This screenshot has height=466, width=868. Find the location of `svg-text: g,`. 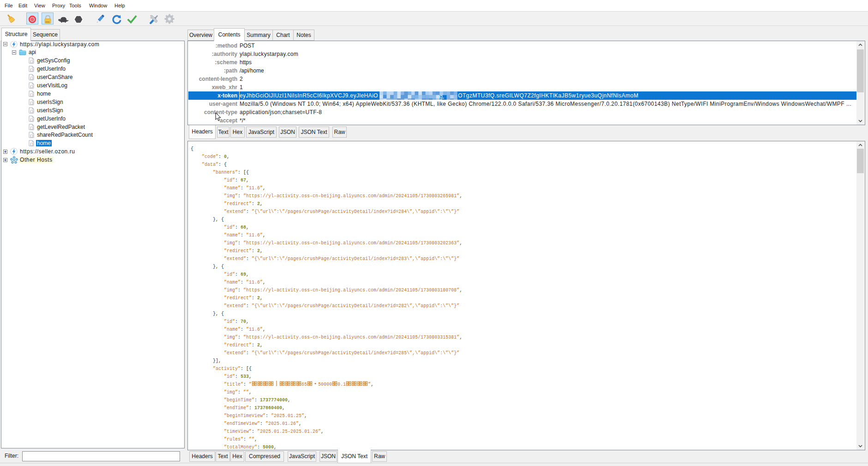

svg-text: g, is located at coordinates (442, 97).